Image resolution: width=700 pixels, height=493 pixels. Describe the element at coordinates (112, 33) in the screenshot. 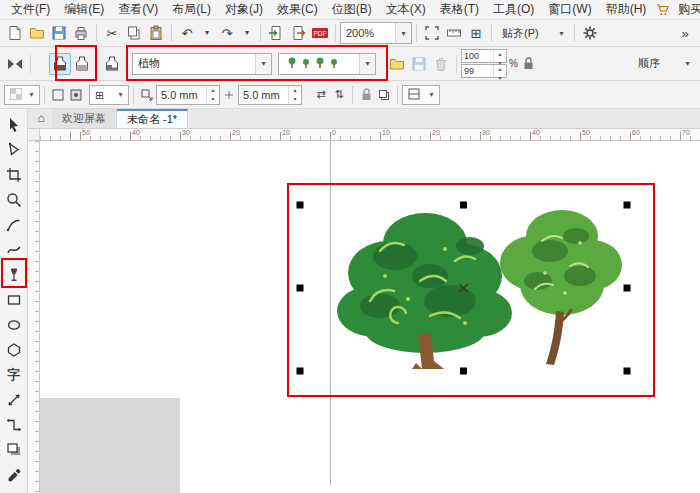

I see `cut-button: ✂` at that location.